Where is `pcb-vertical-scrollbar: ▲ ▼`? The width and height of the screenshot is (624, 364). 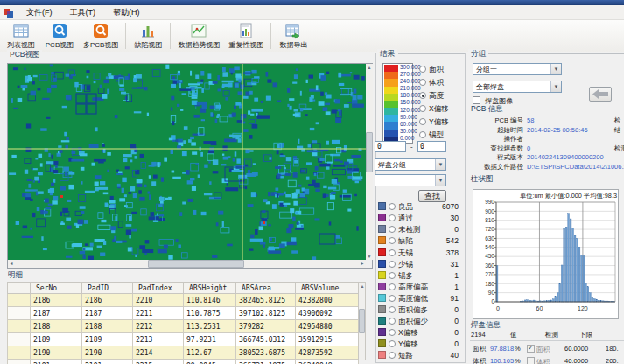 pcb-vertical-scrollbar: ▲ ▼ is located at coordinates (369, 162).